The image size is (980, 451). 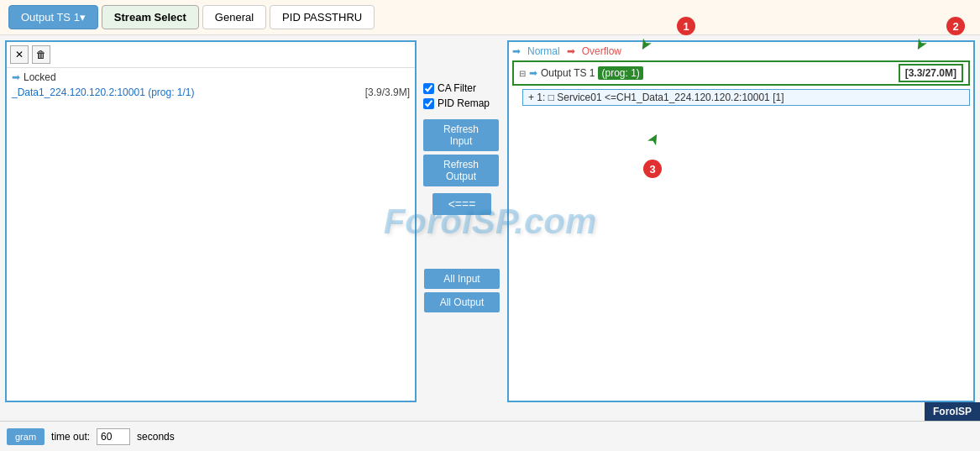 What do you see at coordinates (571, 51) in the screenshot?
I see `arrow-overflow-icon: ➡` at bounding box center [571, 51].